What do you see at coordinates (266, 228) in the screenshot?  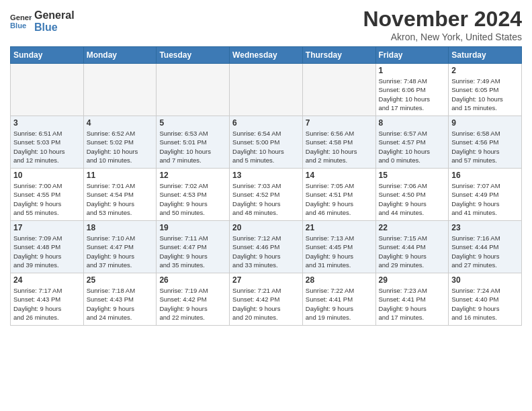 I see `day-number: 20` at bounding box center [266, 228].